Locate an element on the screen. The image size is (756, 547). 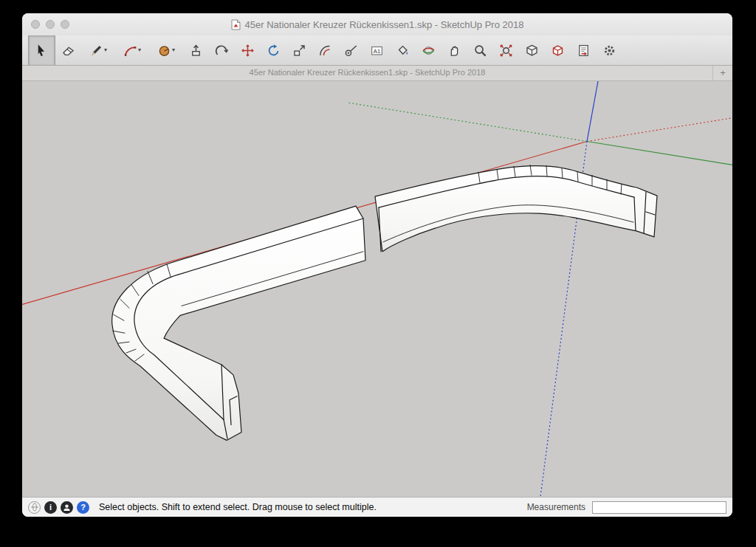
follow-me-icon is located at coordinates (221, 50).